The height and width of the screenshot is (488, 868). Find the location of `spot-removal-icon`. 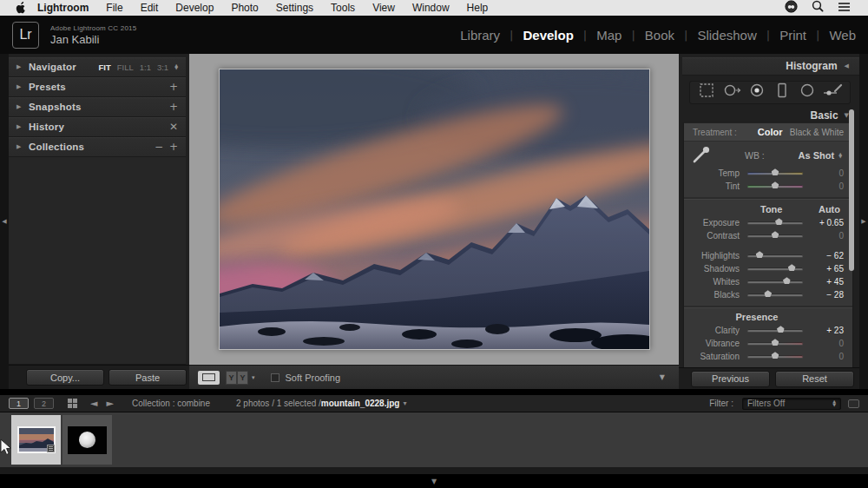

spot-removal-icon is located at coordinates (732, 92).